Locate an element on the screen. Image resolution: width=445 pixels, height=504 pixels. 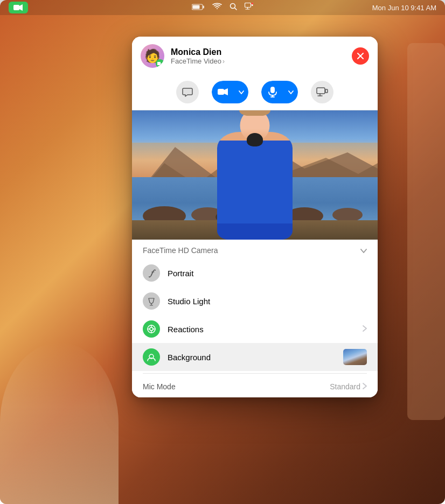
studio-light-icon is located at coordinates (151, 301).